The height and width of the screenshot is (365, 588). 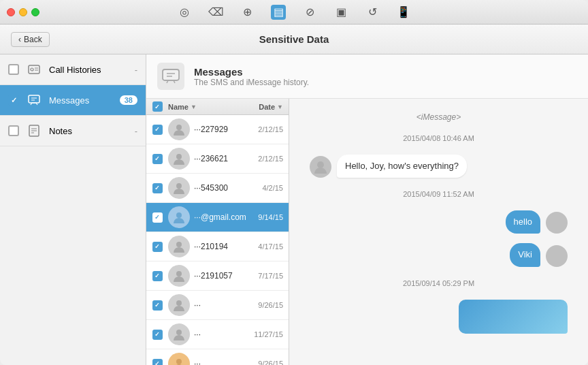 I want to click on back-arrow-icon: ‹, so click(x=20, y=39).